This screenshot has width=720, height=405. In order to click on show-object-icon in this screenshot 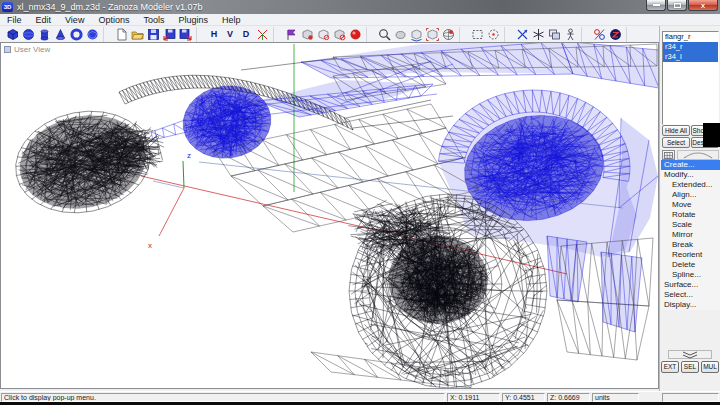, I will do `click(323, 34)`.